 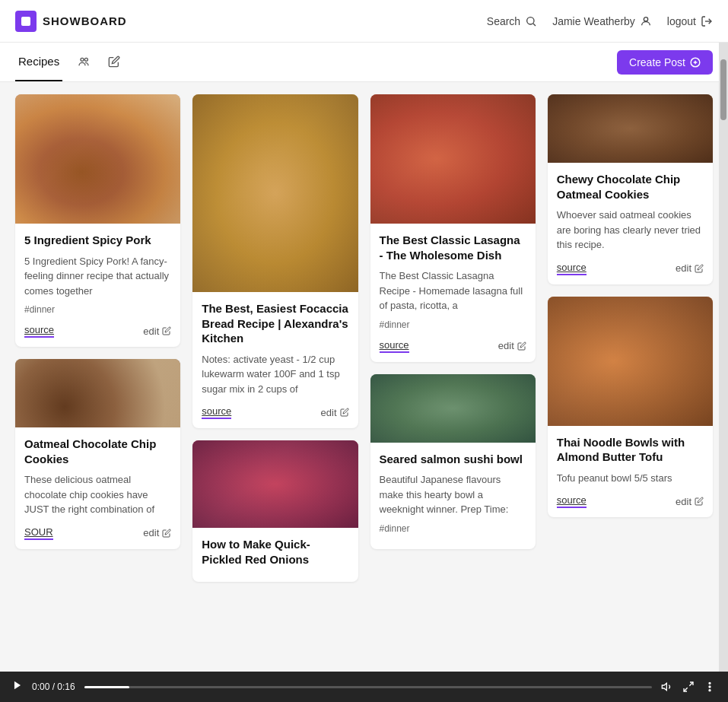 What do you see at coordinates (723, 90) in the screenshot?
I see `scrollbar-thumb` at bounding box center [723, 90].